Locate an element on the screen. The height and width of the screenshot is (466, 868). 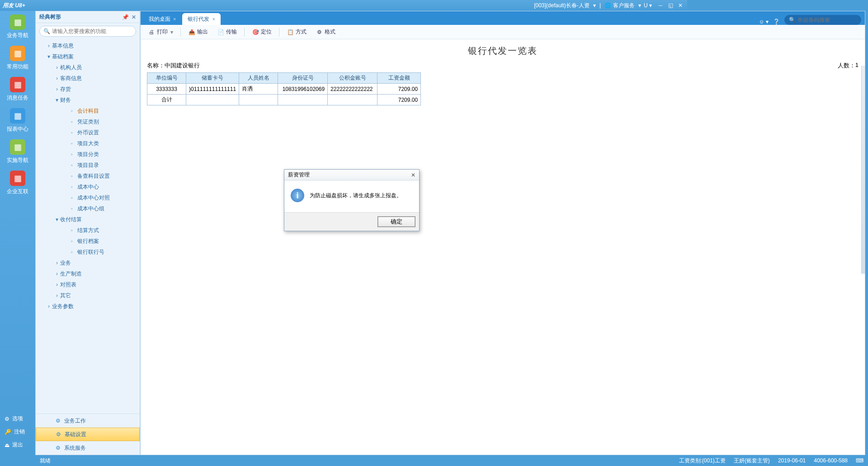
rail-item-3: ▦报表中心 is located at coordinates (18, 120).